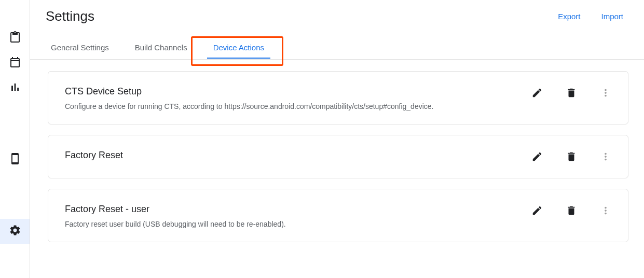  What do you see at coordinates (175, 224) in the screenshot?
I see `card-description: Factory reset user build (USB debugging …` at bounding box center [175, 224].